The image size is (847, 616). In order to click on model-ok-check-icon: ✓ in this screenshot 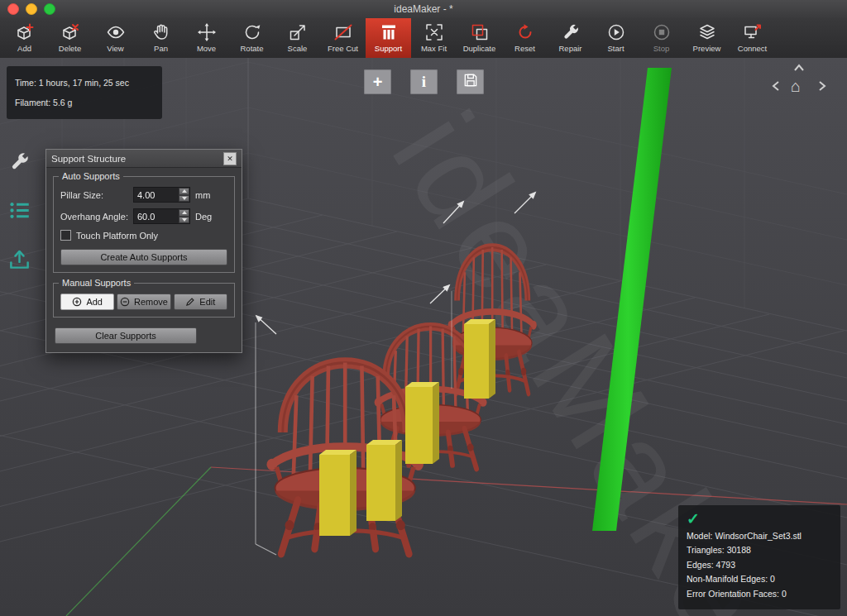, I will do `click(759, 519)`.